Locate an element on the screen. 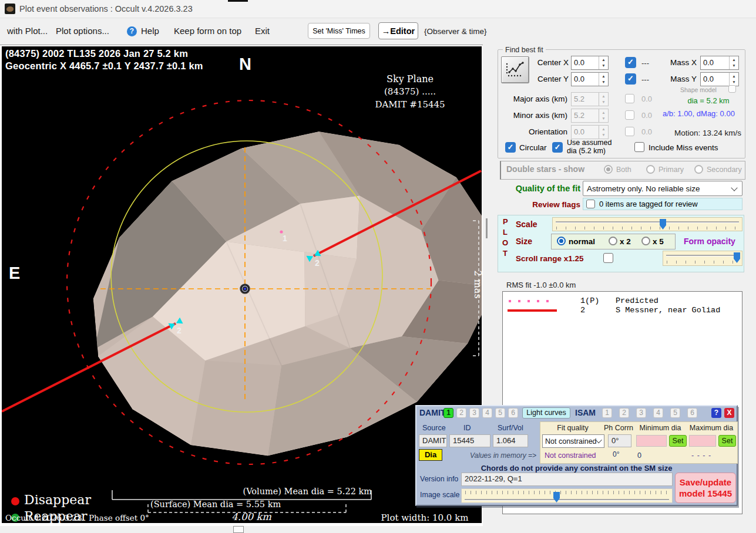 Image resolution: width=756 pixels, height=533 pixels. sky-plane-label: Sky Plane is located at coordinates (410, 79).